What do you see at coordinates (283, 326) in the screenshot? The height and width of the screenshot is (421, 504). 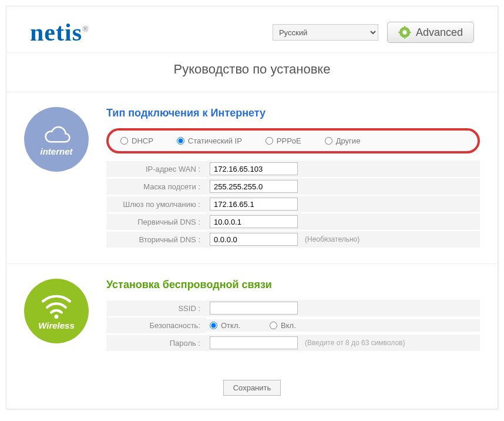 I see `radio-security-on: Вкл.` at bounding box center [283, 326].